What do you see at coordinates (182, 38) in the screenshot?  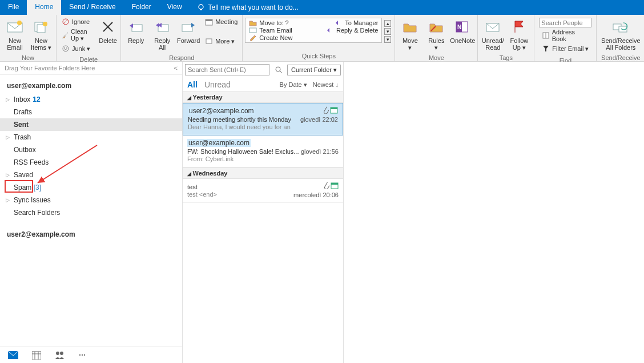 I see `group-respond: Reply Reply All Forward Meeting More ▾ R…` at bounding box center [182, 38].